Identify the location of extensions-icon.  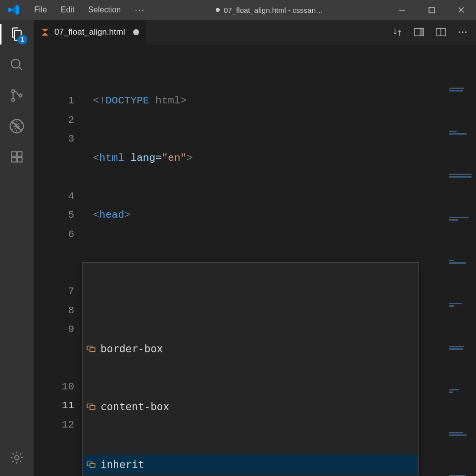
(17, 157).